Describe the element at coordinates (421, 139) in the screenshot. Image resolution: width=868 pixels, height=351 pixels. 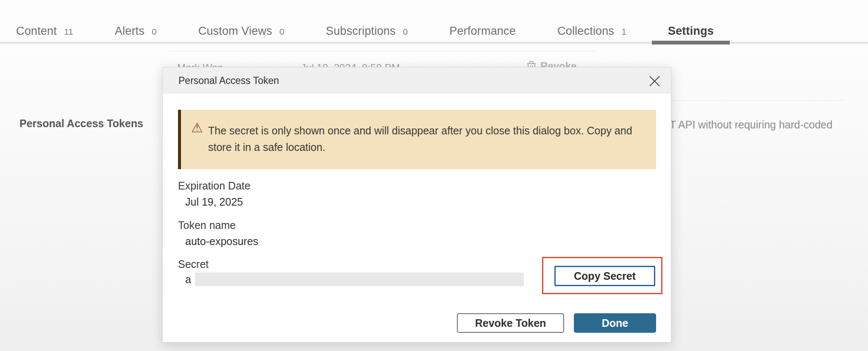
I see `warning-text: The secret is only shown once and will d…` at that location.